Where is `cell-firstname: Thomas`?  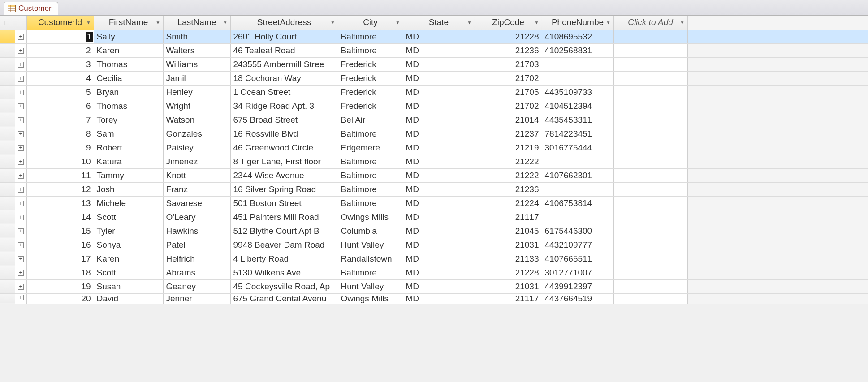
cell-firstname: Thomas is located at coordinates (128, 106).